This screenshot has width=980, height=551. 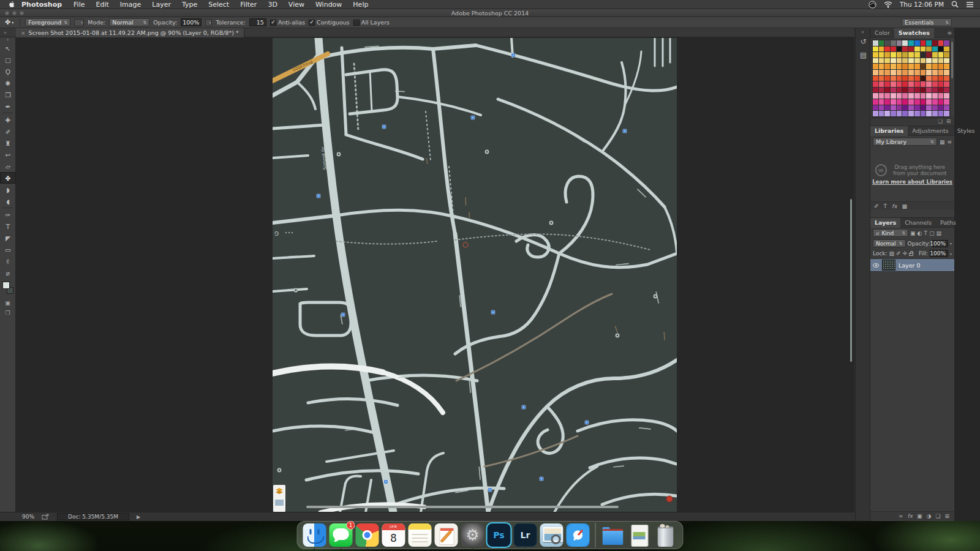 What do you see at coordinates (8, 94) in the screenshot?
I see `crop-tool: ❐` at bounding box center [8, 94].